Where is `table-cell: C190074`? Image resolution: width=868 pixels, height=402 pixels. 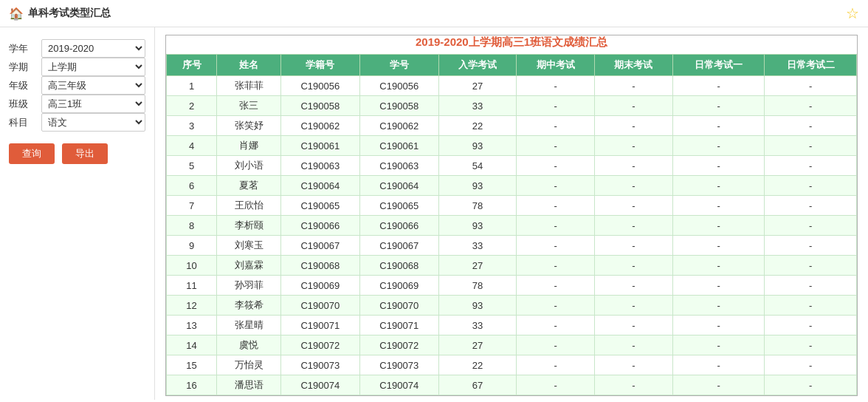
table-cell: C190074 is located at coordinates (399, 386).